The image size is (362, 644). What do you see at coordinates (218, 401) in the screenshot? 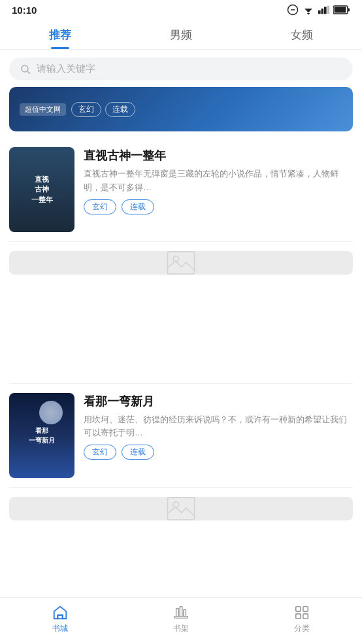
I see `book-title-moon: 看那一弯新月` at bounding box center [218, 401].